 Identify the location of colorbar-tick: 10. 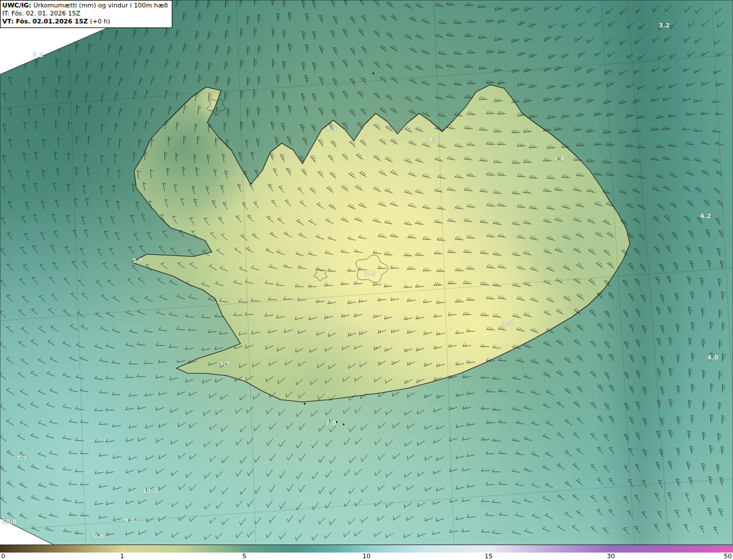
(366, 557).